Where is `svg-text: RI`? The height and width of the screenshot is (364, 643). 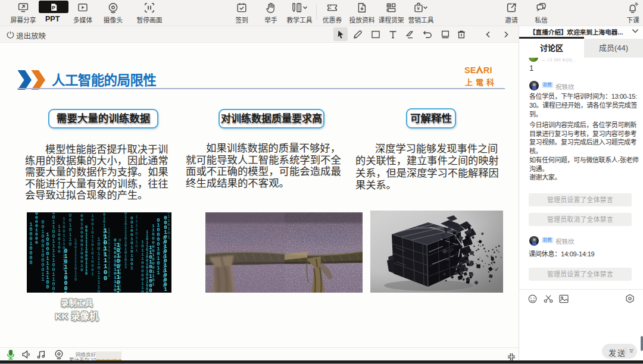
svg-text: RI is located at coordinates (488, 70).